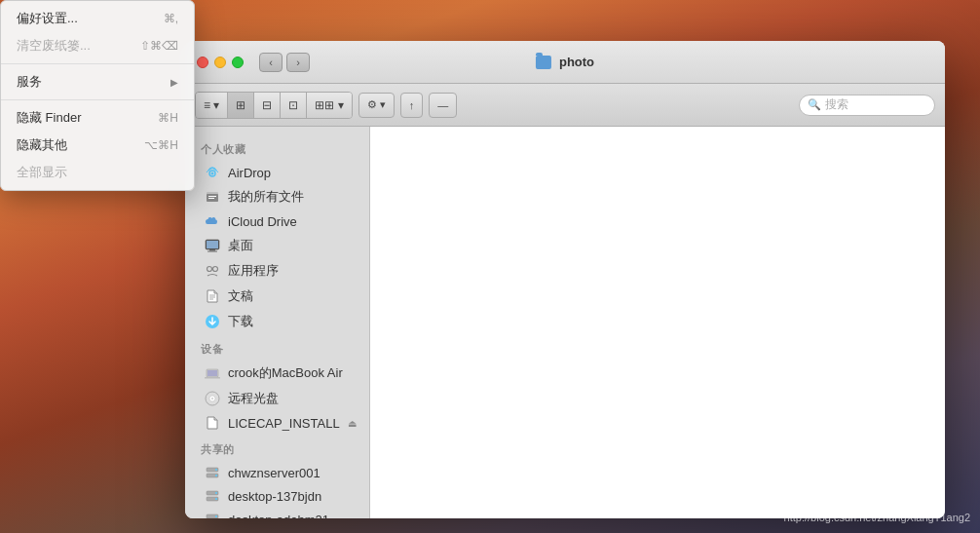 The image size is (980, 533). Describe the element at coordinates (203, 62) in the screenshot. I see `close-button` at that location.